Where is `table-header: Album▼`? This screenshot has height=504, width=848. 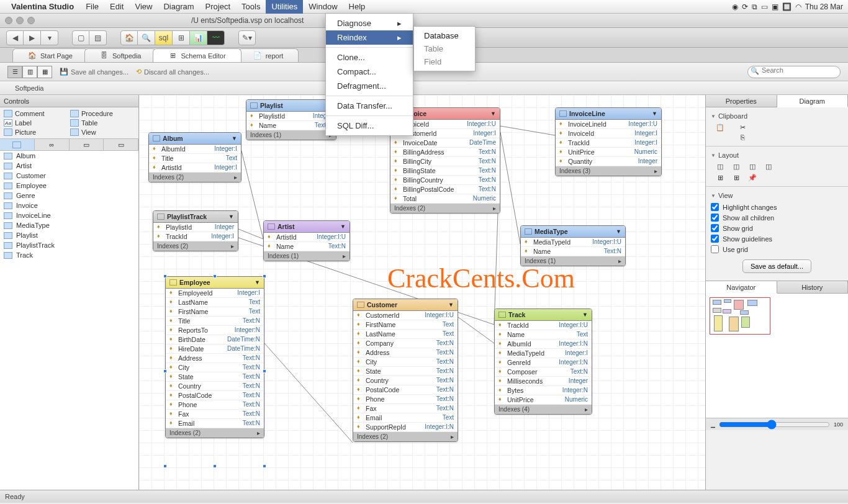 table-header: Album▼ is located at coordinates (195, 139).